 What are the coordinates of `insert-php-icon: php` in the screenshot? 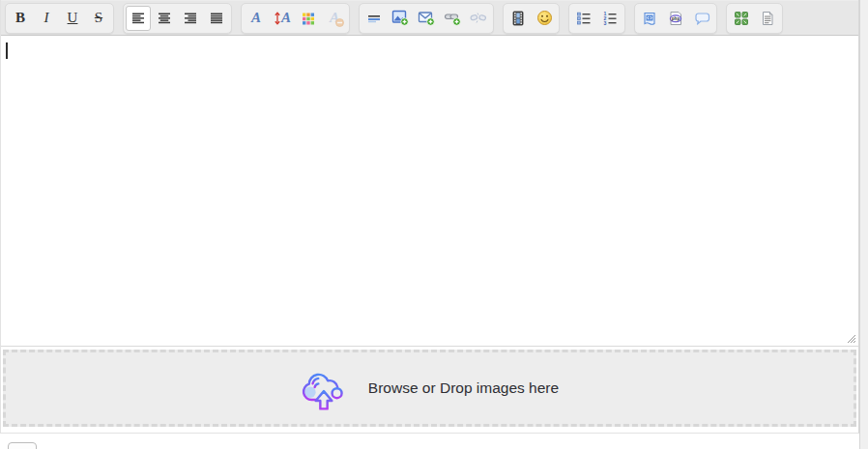 It's located at (676, 18).